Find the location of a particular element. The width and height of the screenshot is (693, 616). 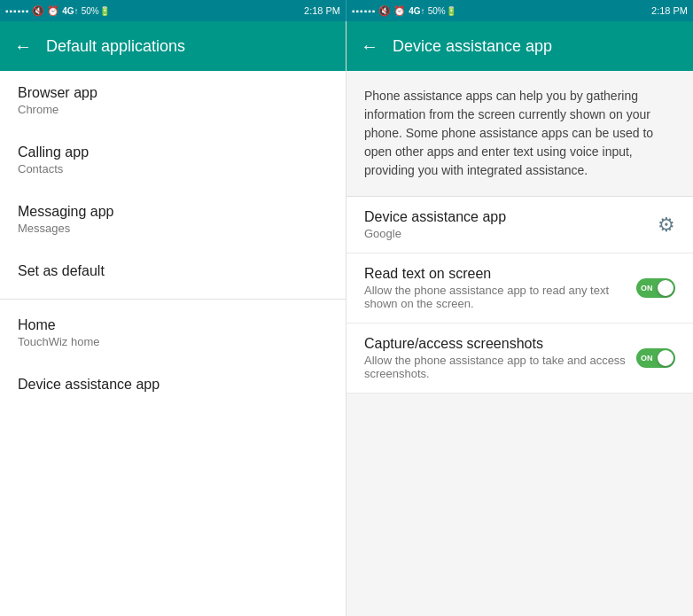

alarm-icon-left: ⏰ is located at coordinates (53, 11).